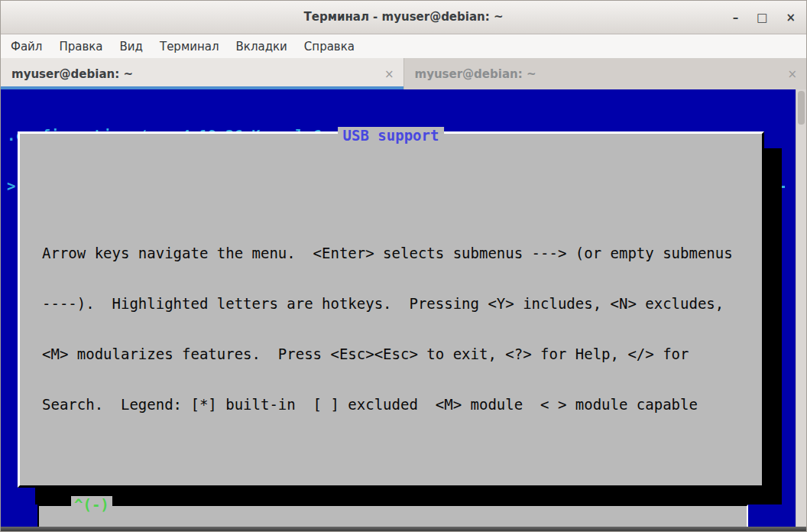  What do you see at coordinates (402, 253) in the screenshot?
I see `instruction-line: Arrow keys navigate the menu. <Enter> se…` at bounding box center [402, 253].